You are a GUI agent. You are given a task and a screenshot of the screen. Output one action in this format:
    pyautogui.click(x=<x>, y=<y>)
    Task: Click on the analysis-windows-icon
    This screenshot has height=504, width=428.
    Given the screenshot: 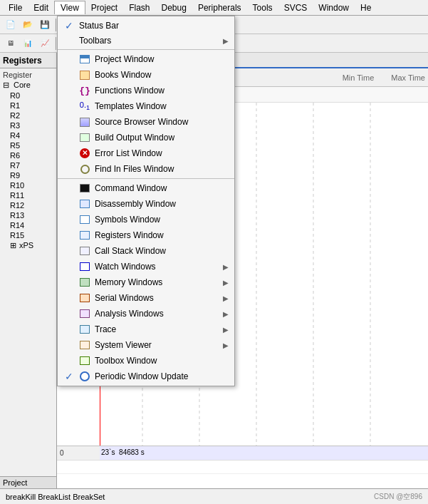 What is the action you would take?
    pyautogui.click(x=85, y=314)
    